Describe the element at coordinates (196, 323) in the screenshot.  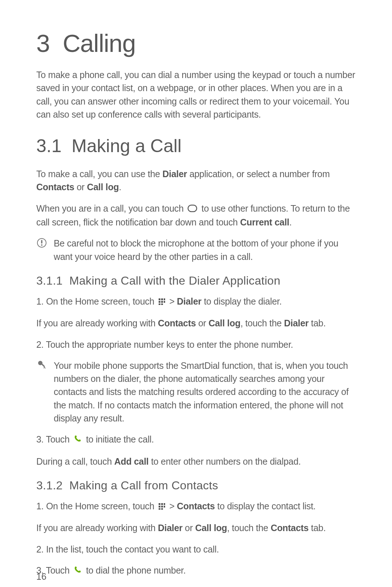
I see `step-1-sub: If you are already working with Contacts…` at that location.